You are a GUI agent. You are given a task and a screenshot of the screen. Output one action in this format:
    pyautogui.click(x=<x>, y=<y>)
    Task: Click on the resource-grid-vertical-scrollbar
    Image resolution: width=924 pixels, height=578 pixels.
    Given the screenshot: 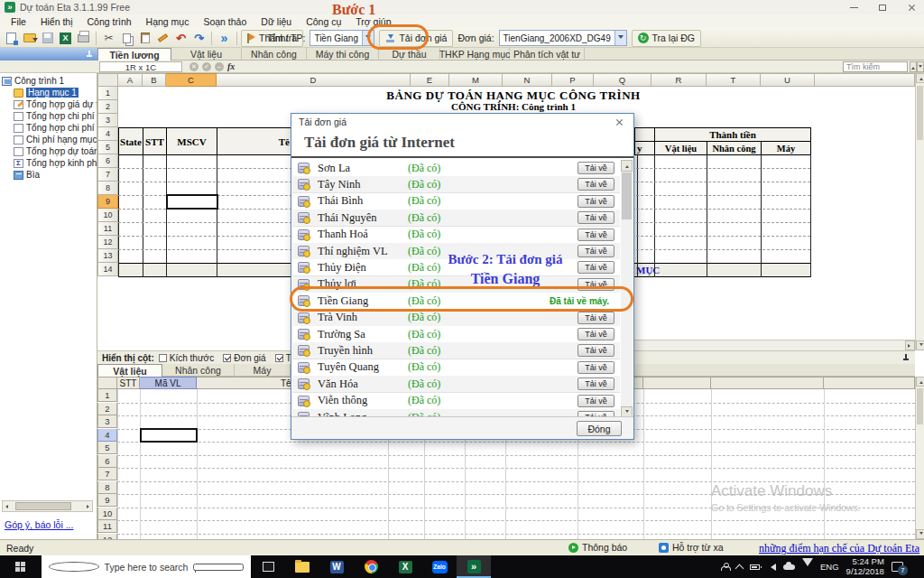 What is the action you would take?
    pyautogui.click(x=919, y=458)
    